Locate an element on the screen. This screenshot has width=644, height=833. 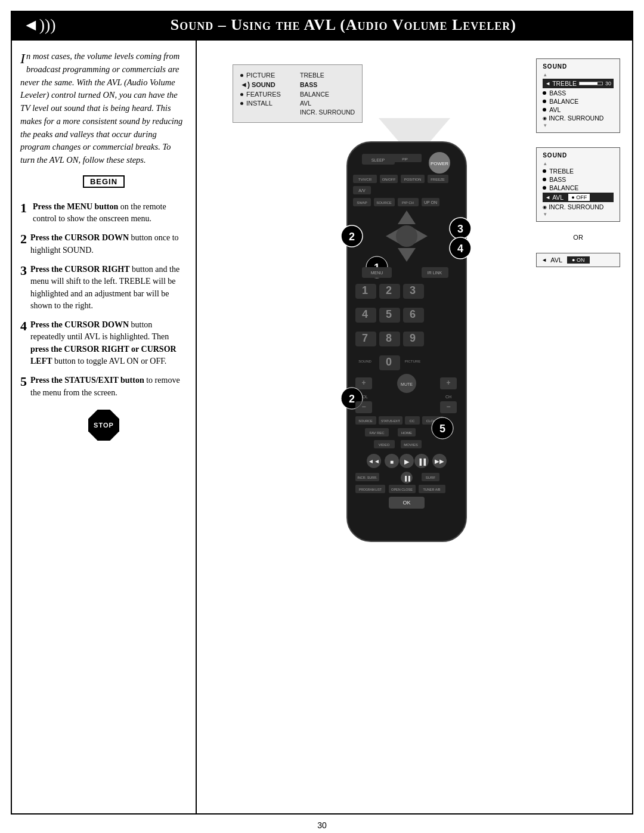
osd2-surround-row: ◉ INCR. SURROUND is located at coordinates (578, 207).